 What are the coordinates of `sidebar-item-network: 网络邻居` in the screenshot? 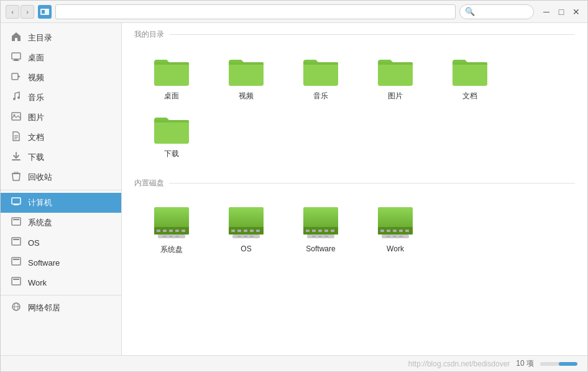 It's located at (61, 308).